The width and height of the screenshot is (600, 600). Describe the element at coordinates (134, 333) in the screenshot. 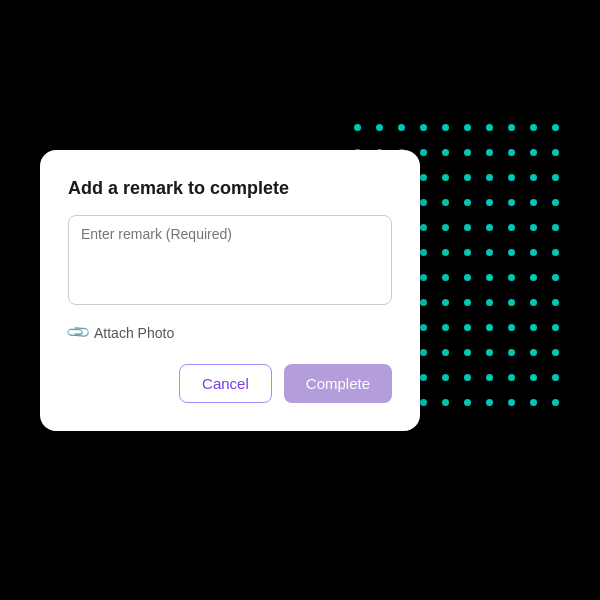

I see `attach-photo-label: Attach Photo` at that location.